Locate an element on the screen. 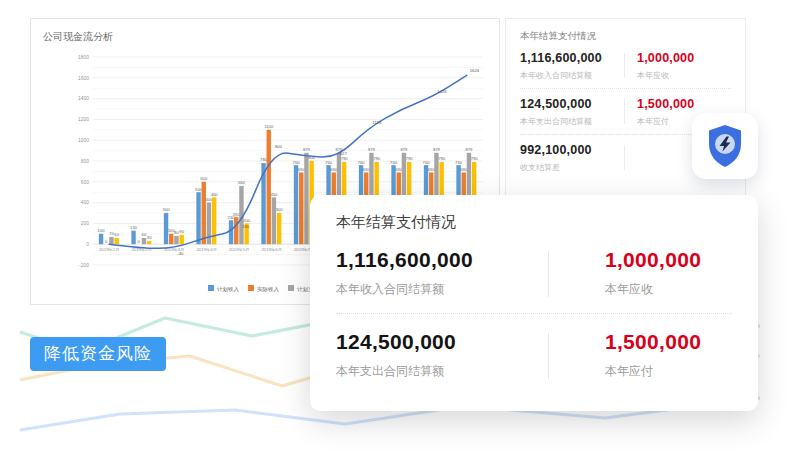  y-axis-tick: 1200 is located at coordinates (84, 119).